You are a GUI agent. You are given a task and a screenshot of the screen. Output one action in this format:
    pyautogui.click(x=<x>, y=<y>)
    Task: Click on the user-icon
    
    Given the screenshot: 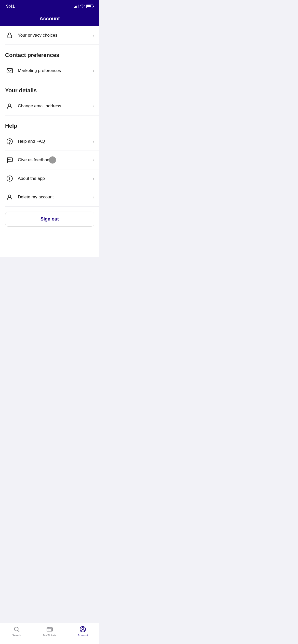 What is the action you would take?
    pyautogui.click(x=10, y=106)
    